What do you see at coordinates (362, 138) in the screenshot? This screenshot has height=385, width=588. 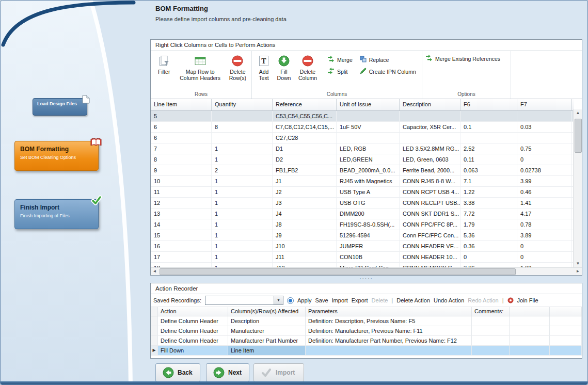 I see `table-row: 6C27,C28` at bounding box center [362, 138].